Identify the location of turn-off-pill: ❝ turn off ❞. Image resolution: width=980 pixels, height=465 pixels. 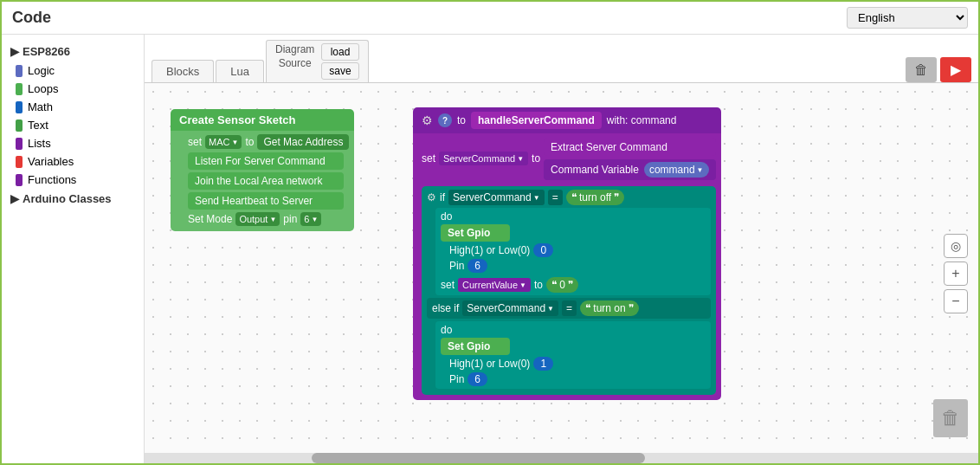
(596, 197).